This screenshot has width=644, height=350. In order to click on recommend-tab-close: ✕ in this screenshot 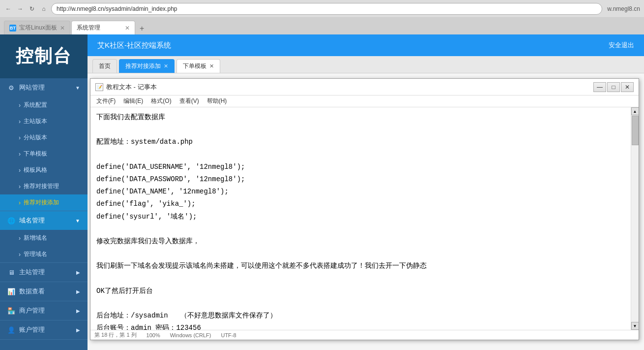, I will do `click(166, 66)`.